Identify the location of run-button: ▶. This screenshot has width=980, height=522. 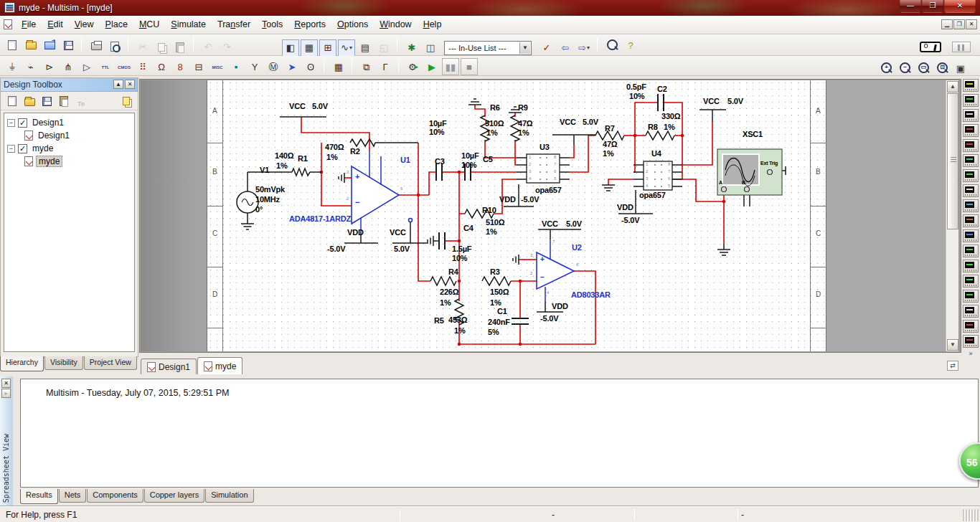
(432, 67).